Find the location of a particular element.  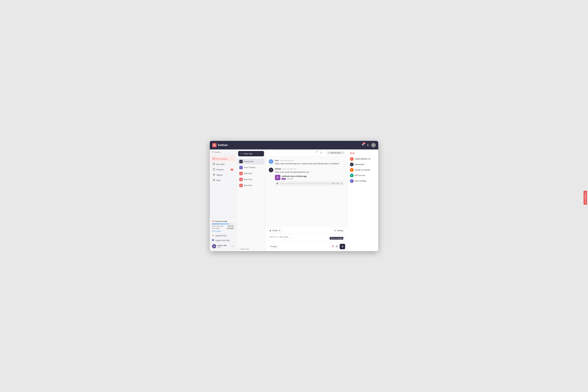

app-window: Swiftask 64 K is located at coordinates (294, 196).